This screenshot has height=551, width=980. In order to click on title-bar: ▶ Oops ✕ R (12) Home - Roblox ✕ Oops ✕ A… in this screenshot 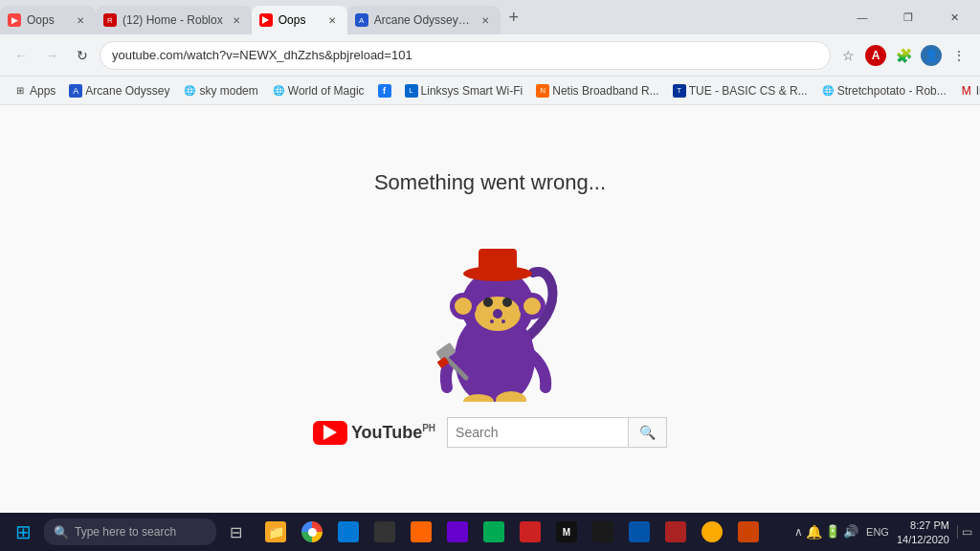, I will do `click(490, 17)`.